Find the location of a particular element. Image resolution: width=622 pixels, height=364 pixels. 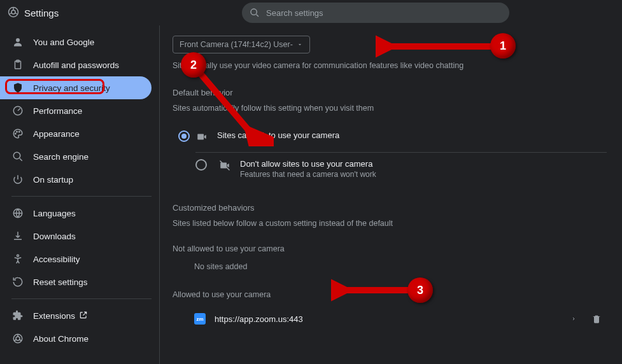

allowed-sites-title: Allowed to use your camera is located at coordinates (390, 295).